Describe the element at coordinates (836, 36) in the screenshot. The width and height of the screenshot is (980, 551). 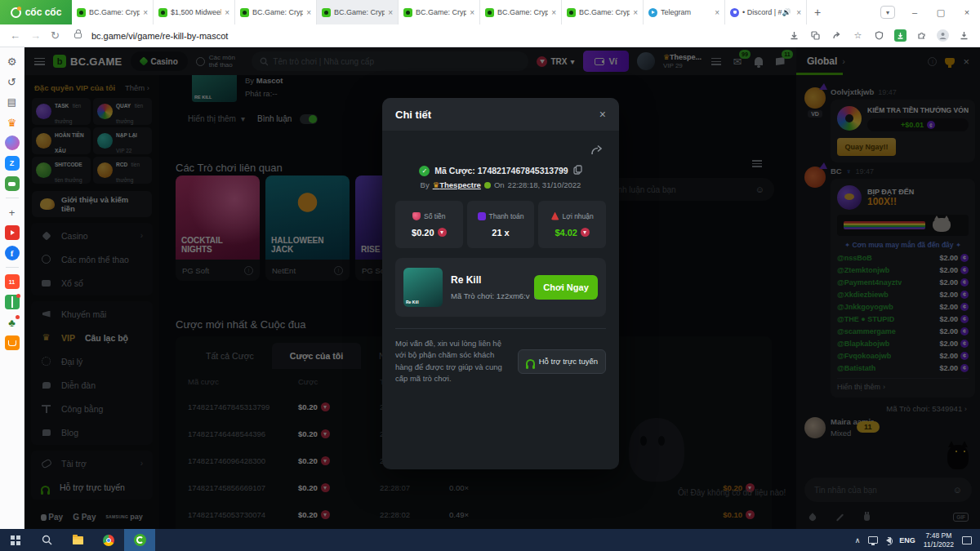
I see `share-page-icon` at that location.